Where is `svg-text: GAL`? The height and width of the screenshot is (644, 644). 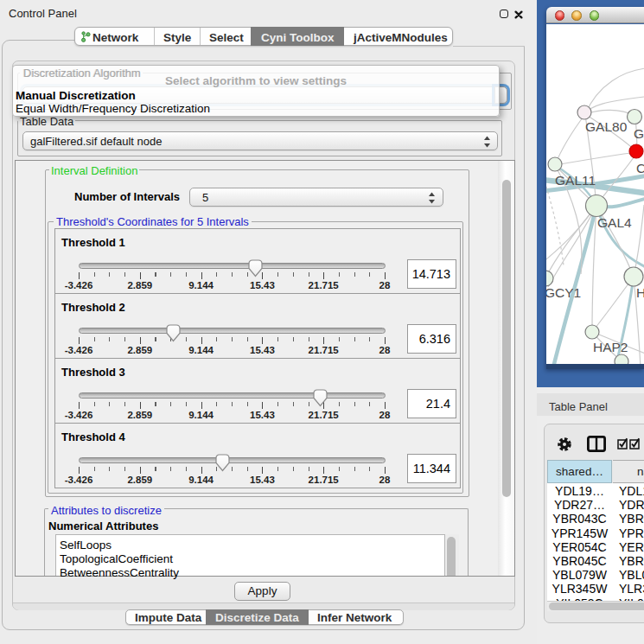
svg-text: GAL is located at coordinates (639, 133).